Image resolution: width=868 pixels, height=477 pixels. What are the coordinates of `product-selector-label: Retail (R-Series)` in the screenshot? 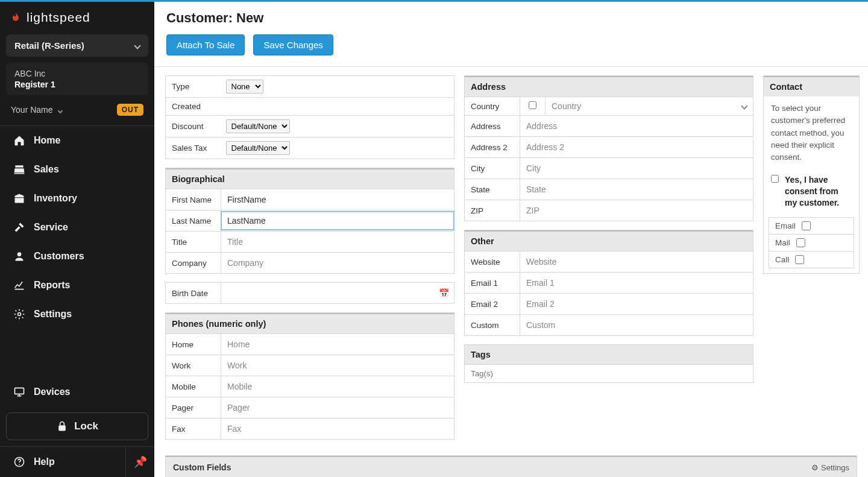 It's located at (49, 46).